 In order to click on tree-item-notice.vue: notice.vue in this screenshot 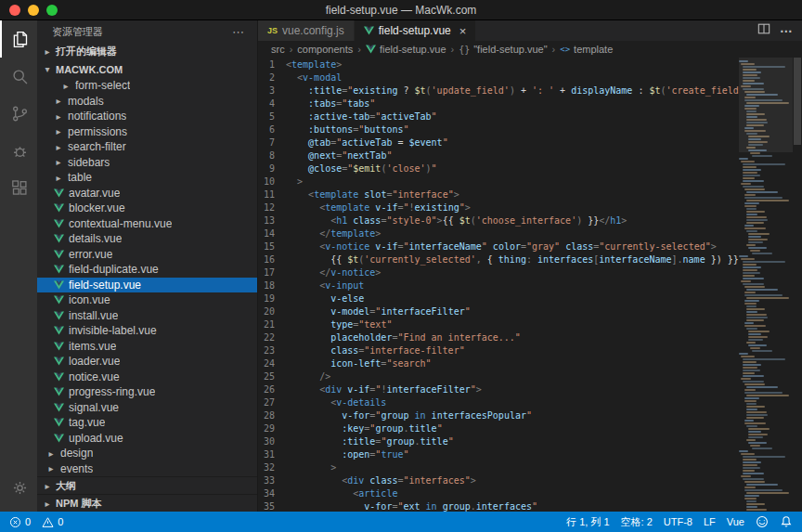, I will do `click(147, 377)`.